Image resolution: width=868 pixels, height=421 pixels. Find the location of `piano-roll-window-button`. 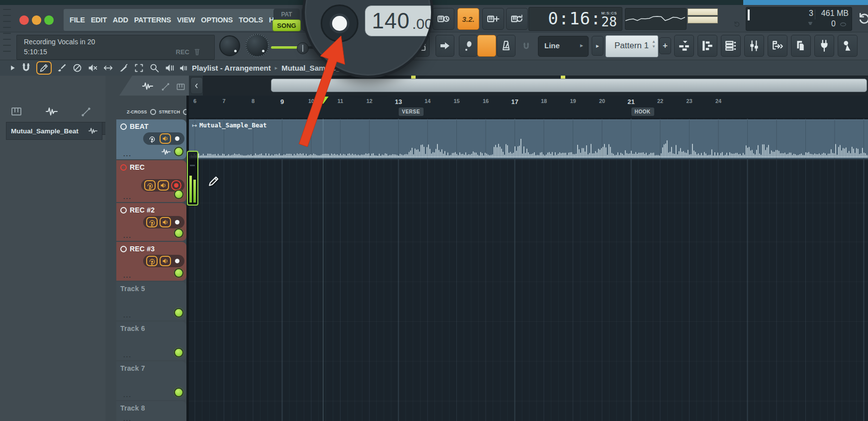

piano-roll-window-button is located at coordinates (707, 46).